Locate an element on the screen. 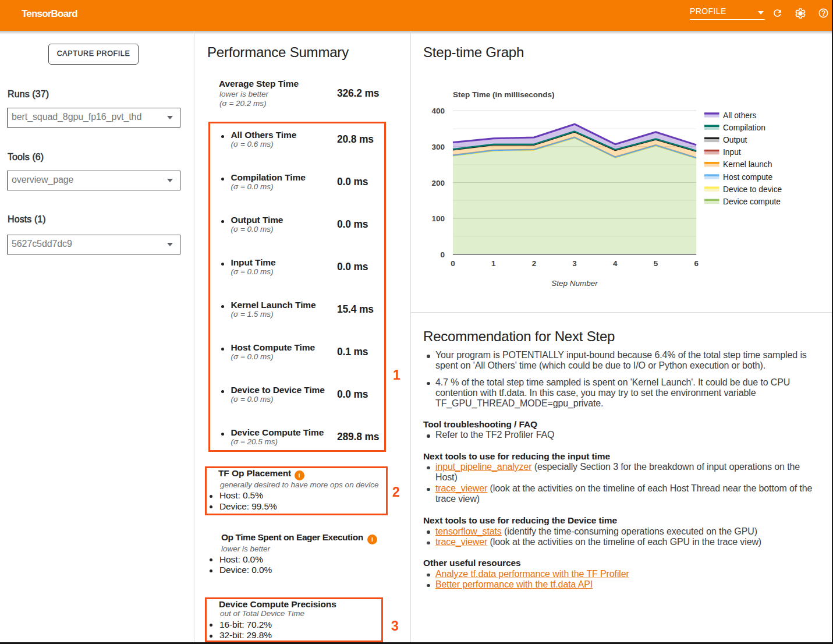 The width and height of the screenshot is (833, 644). svg-text: 6 is located at coordinates (696, 263).